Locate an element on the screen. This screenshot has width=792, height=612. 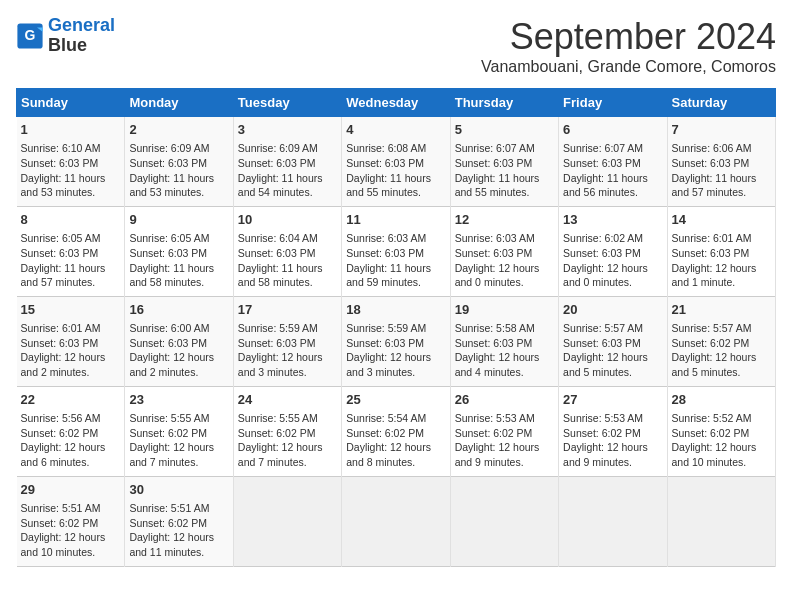
sunrise-text: Sunrise: 6:04 AM is located at coordinates (278, 238).